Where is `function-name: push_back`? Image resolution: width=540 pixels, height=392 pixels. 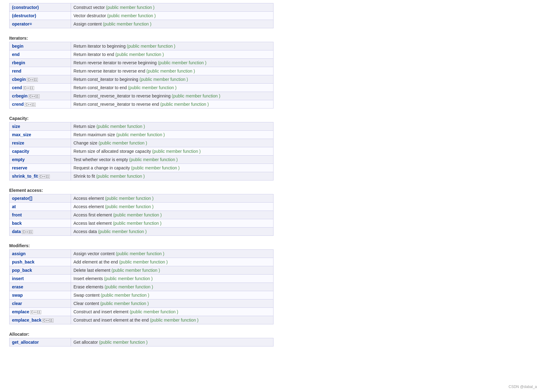 function-name: push_back is located at coordinates (40, 262).